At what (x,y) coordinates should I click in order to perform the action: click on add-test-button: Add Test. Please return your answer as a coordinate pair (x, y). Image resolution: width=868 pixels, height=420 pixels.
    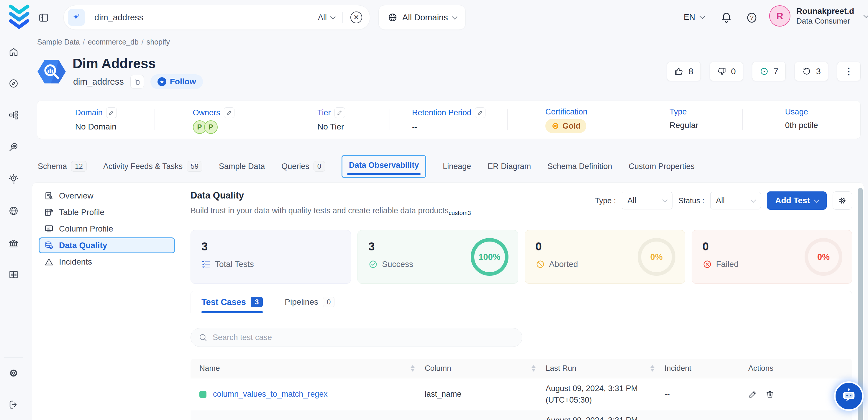
    Looking at the image, I should click on (797, 201).